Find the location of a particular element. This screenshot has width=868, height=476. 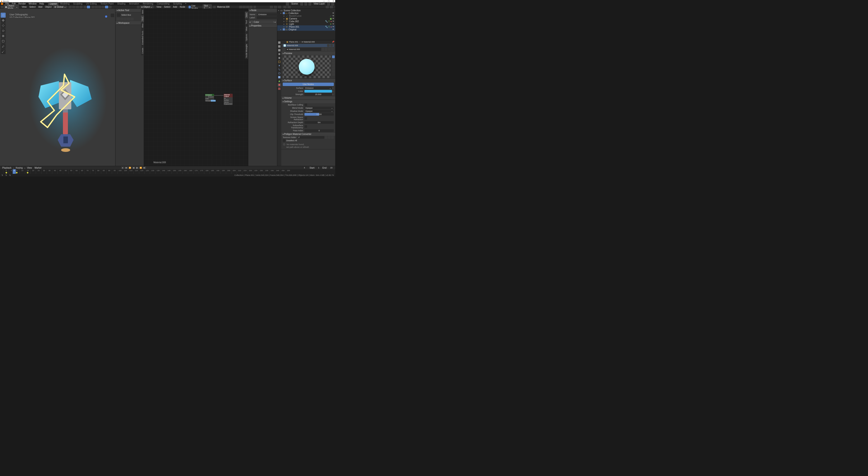

material-slot: Material.008 is located at coordinates (308, 45).